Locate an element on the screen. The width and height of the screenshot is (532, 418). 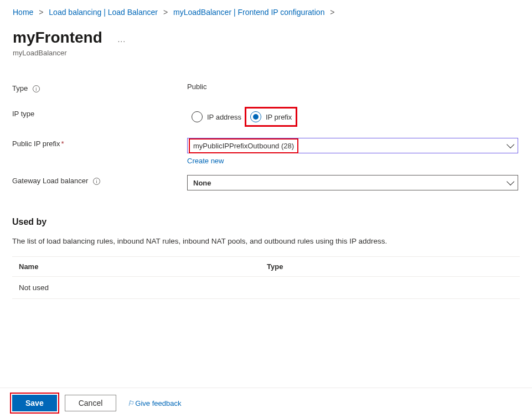
page-subtitle: myLoadBalancer is located at coordinates (266, 52).